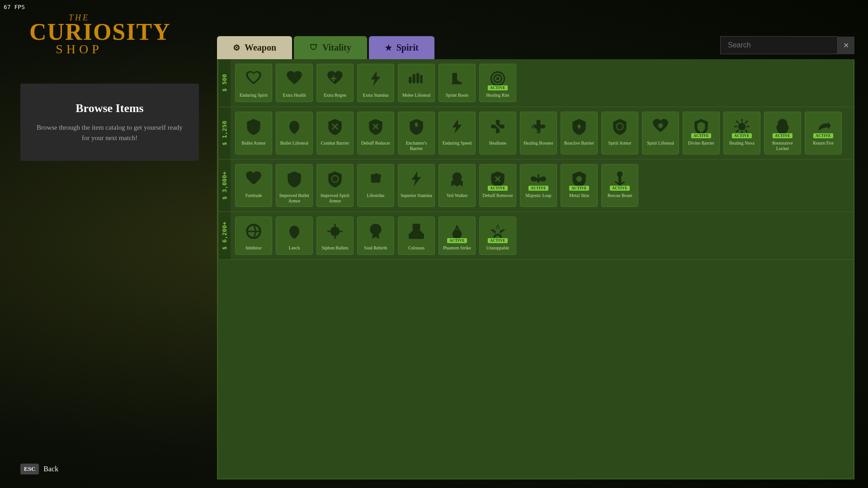 This screenshot has height=488, width=868. I want to click on item-name: Melee Lifesteal, so click(416, 95).